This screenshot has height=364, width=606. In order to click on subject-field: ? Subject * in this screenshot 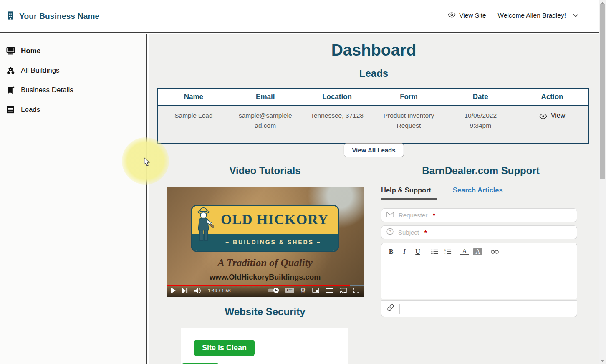, I will do `click(479, 232)`.